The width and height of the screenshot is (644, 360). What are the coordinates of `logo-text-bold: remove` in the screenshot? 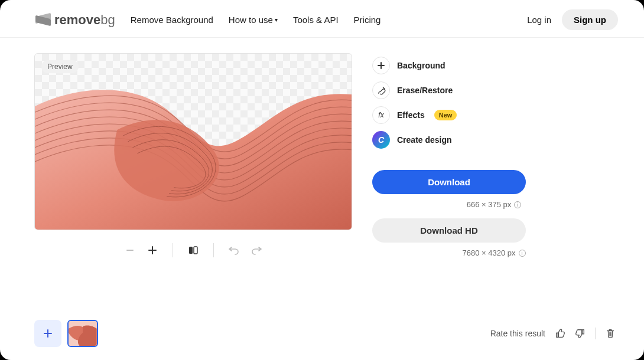 It's located at (77, 20).